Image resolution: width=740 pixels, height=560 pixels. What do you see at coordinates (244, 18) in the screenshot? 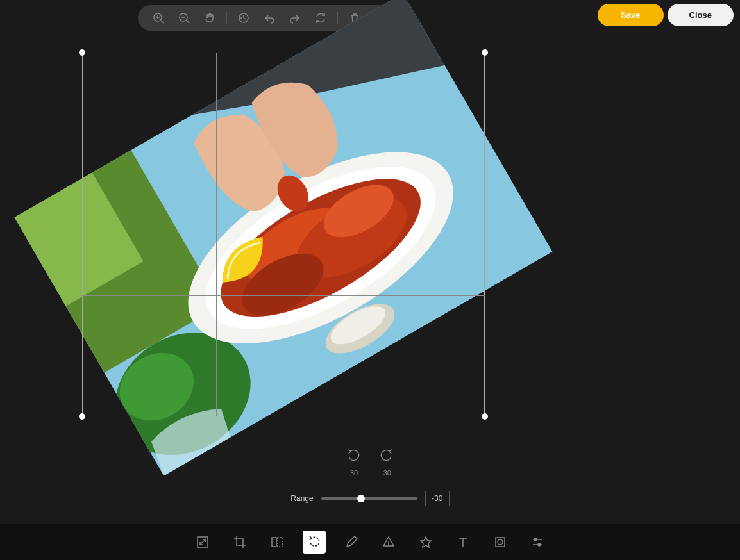
I see `history-icon` at bounding box center [244, 18].